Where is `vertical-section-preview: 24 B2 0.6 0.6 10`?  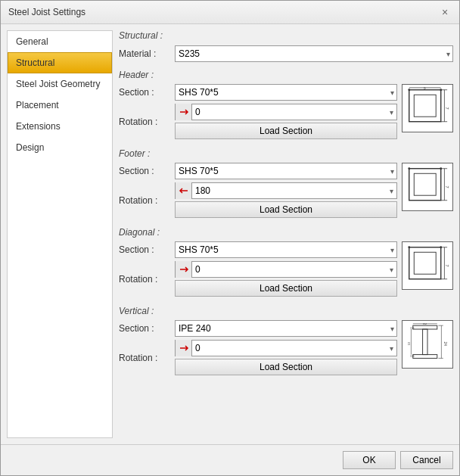 vertical-section-preview: 24 B2 0.6 0.6 10 is located at coordinates (427, 344).